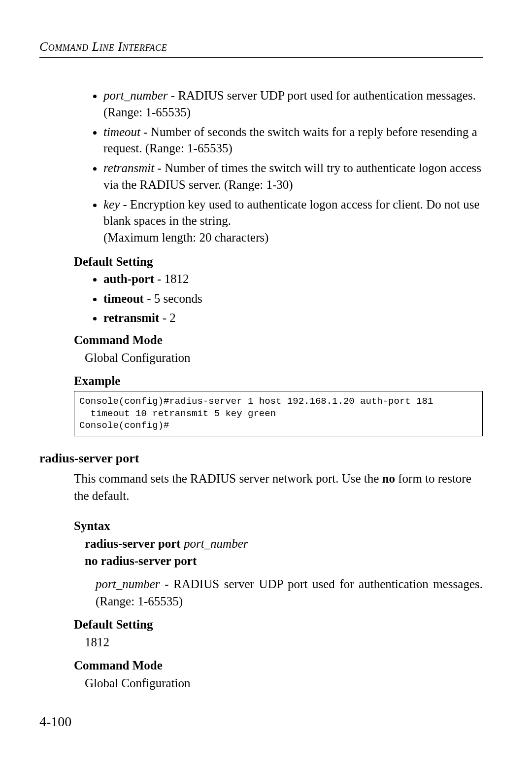 The image size is (532, 774). What do you see at coordinates (129, 168) in the screenshot?
I see `param-name: retransmit` at bounding box center [129, 168].